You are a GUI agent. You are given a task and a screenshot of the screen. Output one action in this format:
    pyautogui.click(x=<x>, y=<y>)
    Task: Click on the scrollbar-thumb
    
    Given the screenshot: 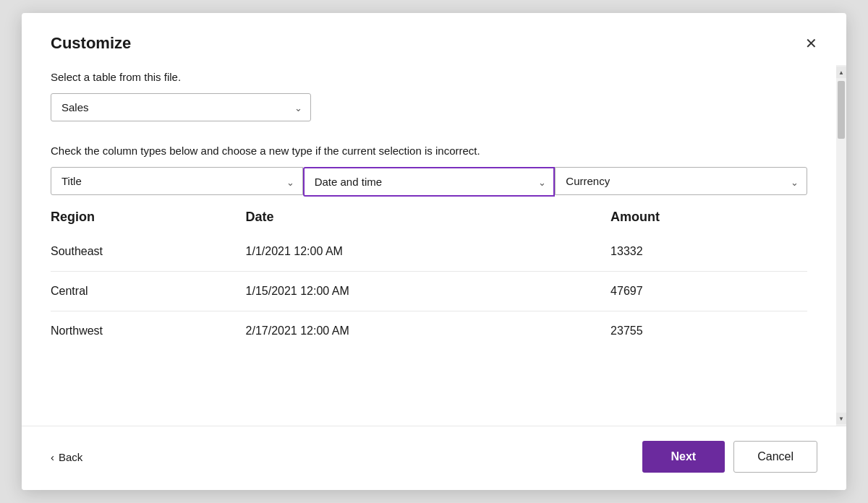 What is the action you would take?
    pyautogui.click(x=841, y=110)
    